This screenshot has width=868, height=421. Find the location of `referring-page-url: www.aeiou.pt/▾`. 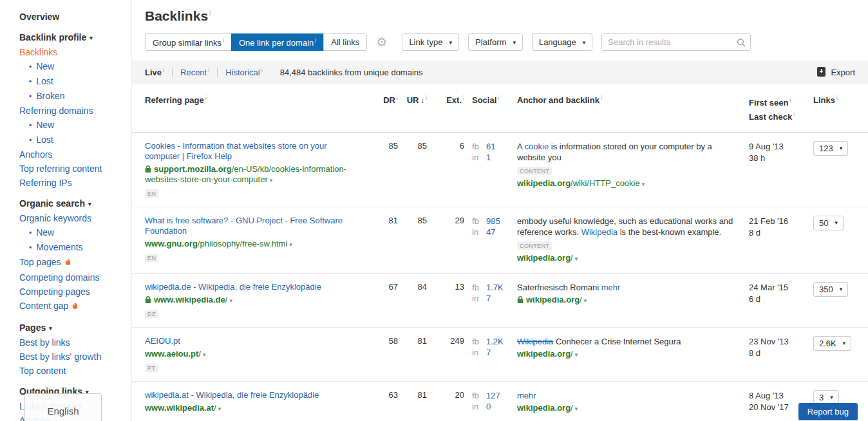

referring-page-url: www.aeiou.pt/▾ is located at coordinates (256, 354).